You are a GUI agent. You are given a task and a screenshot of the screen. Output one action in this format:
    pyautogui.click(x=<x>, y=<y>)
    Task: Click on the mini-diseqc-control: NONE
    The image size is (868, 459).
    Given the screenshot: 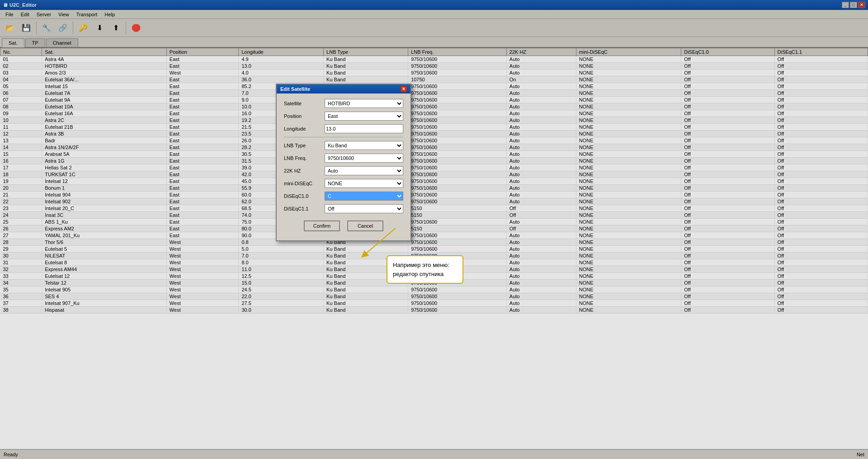 What is the action you would take?
    pyautogui.click(x=364, y=183)
    